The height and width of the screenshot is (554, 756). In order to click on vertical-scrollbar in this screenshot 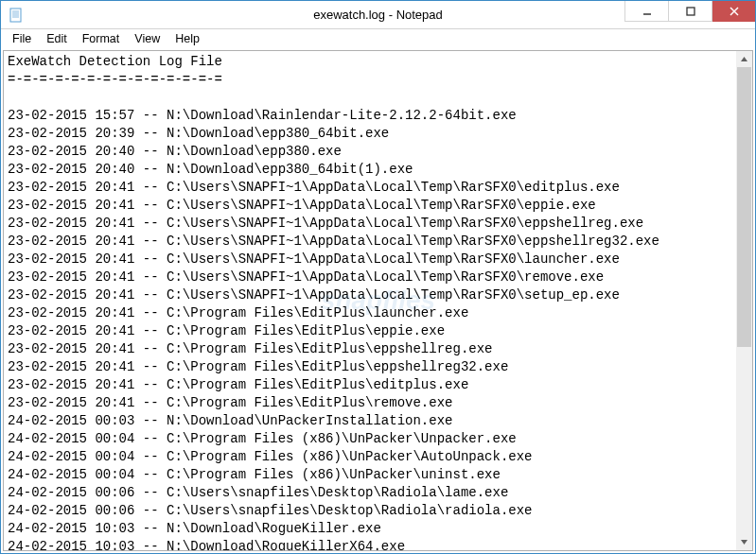, I will do `click(744, 301)`.